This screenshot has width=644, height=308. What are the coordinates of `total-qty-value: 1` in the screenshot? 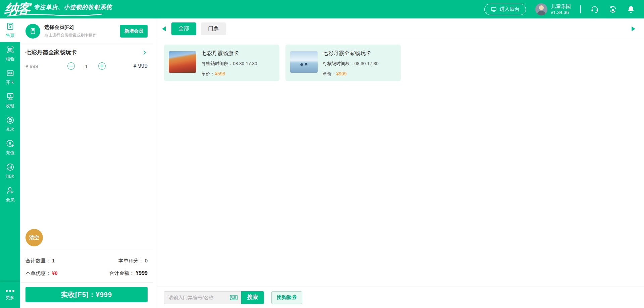 It's located at (53, 261).